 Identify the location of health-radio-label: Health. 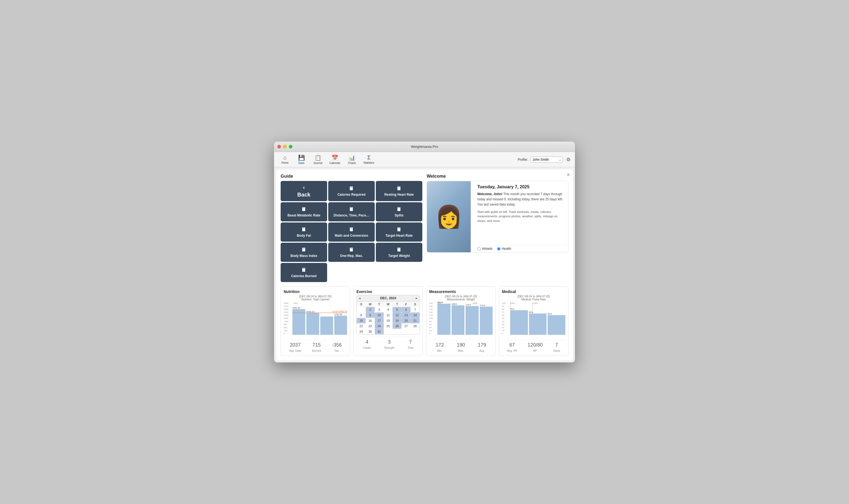
(504, 249).